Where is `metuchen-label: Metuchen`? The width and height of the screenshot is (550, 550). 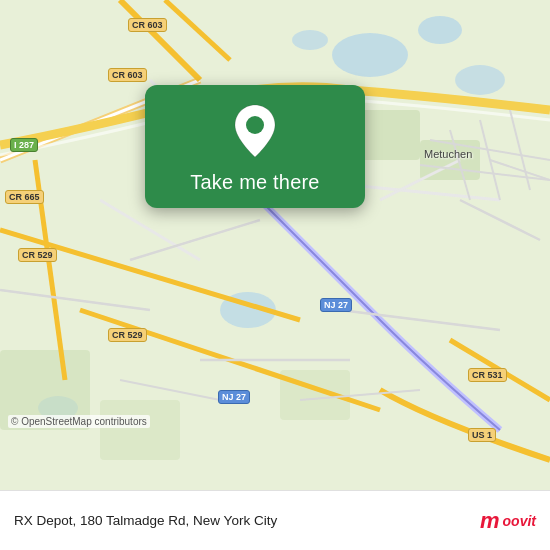
metuchen-label: Metuchen is located at coordinates (448, 154).